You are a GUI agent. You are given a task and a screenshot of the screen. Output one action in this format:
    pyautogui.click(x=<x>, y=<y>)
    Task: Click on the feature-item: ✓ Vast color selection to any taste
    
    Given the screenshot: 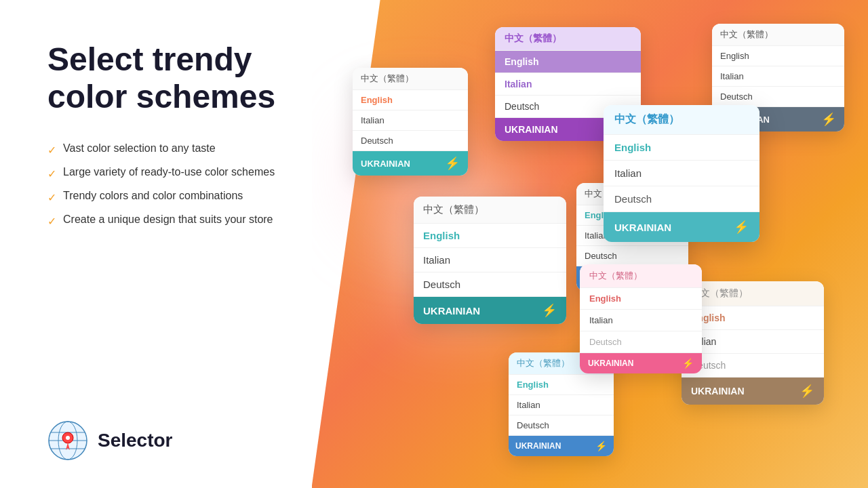 What is the action you would take?
    pyautogui.click(x=163, y=149)
    